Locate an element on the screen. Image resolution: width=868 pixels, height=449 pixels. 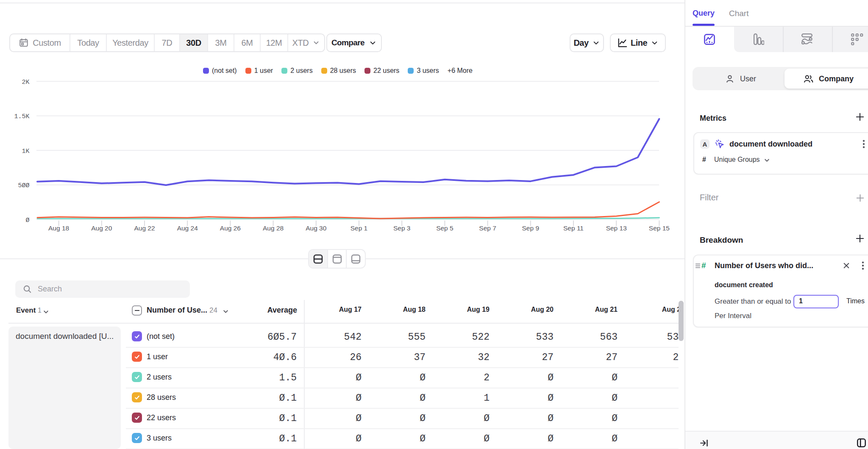
svg-text: 1.5K is located at coordinates (22, 117).